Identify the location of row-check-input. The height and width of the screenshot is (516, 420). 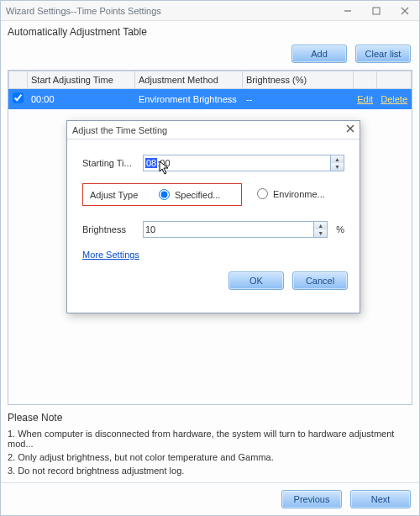
(18, 97).